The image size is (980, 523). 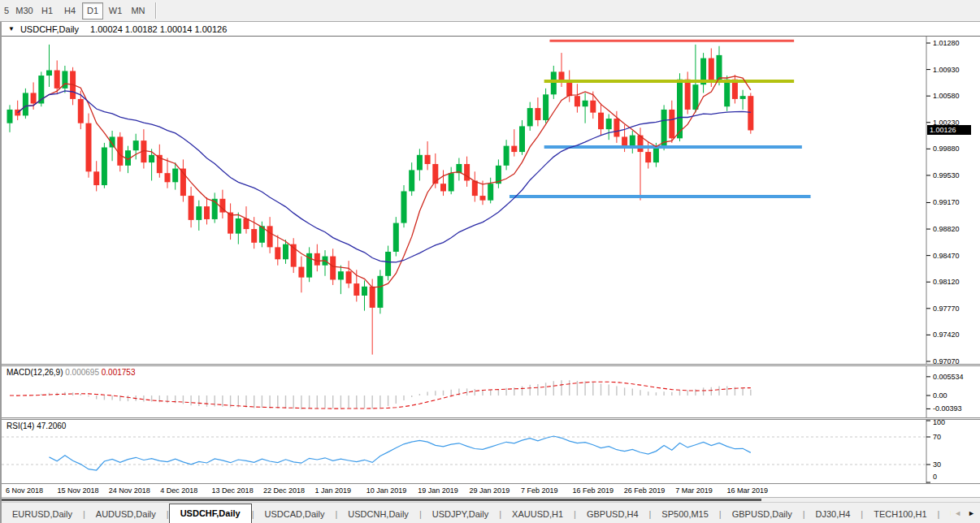 I want to click on tab-scroll-right-icon: ►, so click(x=972, y=513).